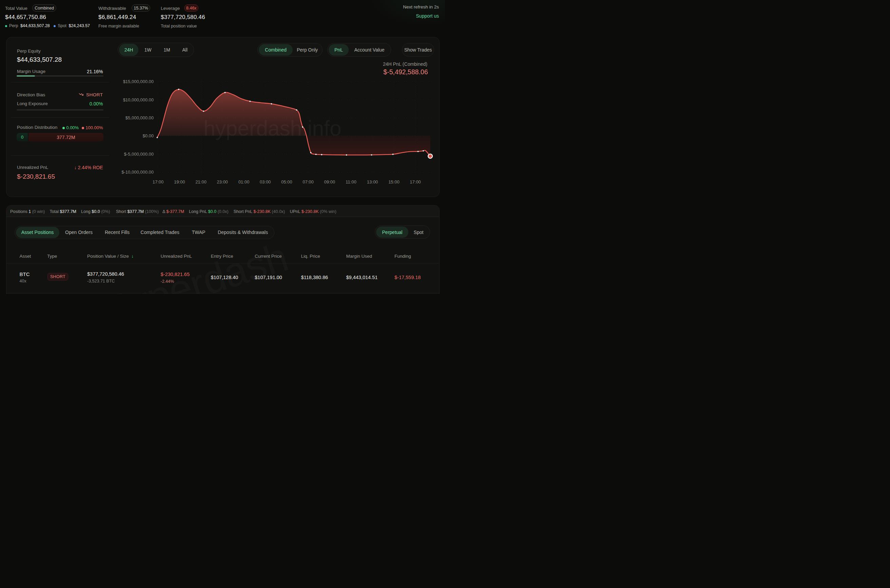 Image resolution: width=890 pixels, height=588 pixels. What do you see at coordinates (308, 182) in the screenshot?
I see `svg-text: 07:00` at bounding box center [308, 182].